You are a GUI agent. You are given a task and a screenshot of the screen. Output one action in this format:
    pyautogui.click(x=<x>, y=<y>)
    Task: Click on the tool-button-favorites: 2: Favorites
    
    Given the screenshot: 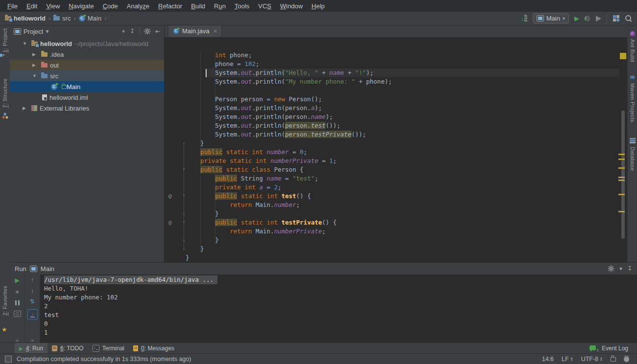 What is the action you would take?
    pyautogui.click(x=5, y=300)
    